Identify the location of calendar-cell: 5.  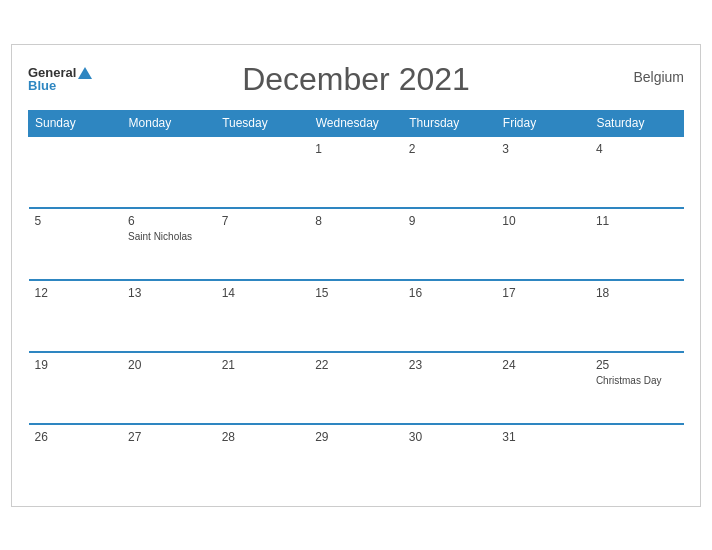
(76, 244).